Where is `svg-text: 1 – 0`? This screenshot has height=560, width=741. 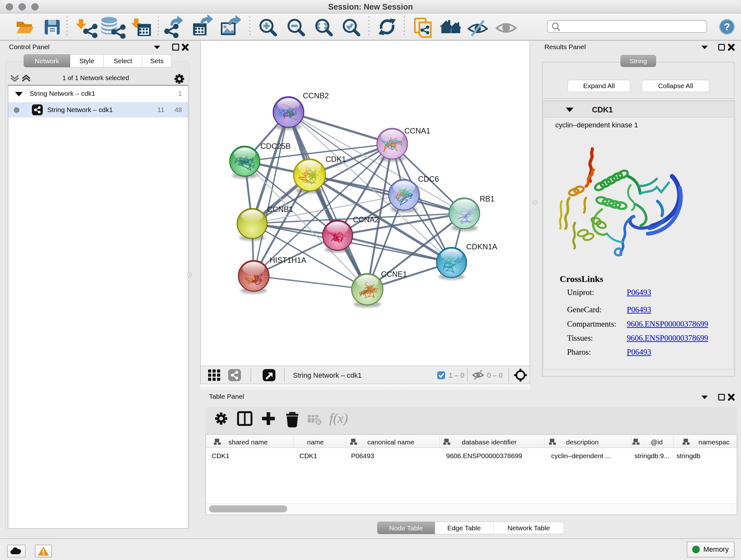 svg-text: 1 – 0 is located at coordinates (456, 375).